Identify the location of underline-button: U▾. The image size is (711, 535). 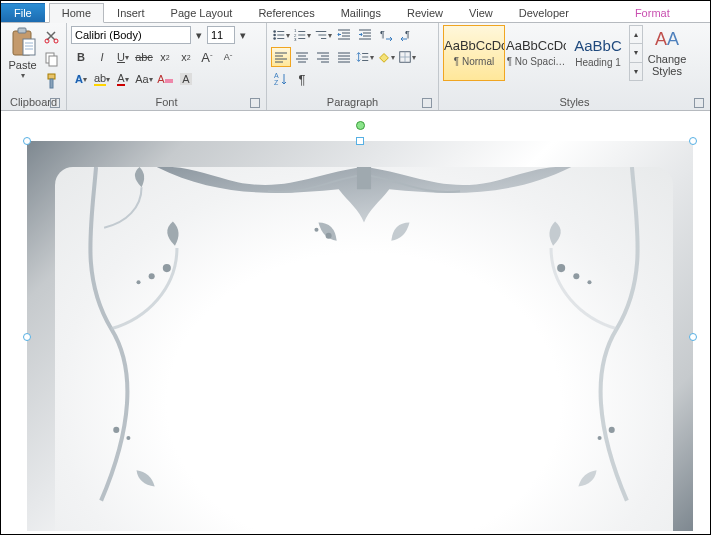
(123, 57).